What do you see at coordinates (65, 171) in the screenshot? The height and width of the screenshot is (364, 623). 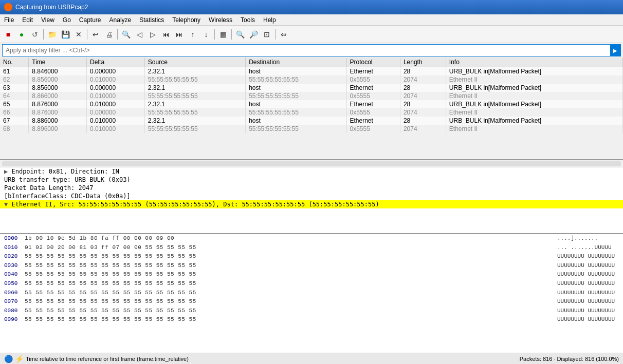 I see `detail-text: Endpoint: 0x81, Direction: IN` at bounding box center [65, 171].